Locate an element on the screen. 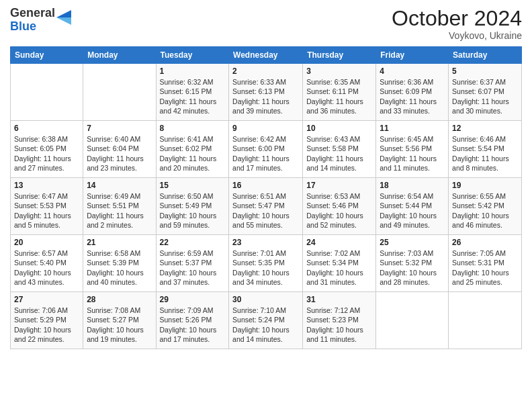 The width and height of the screenshot is (532, 411). day-number: 25 is located at coordinates (412, 242).